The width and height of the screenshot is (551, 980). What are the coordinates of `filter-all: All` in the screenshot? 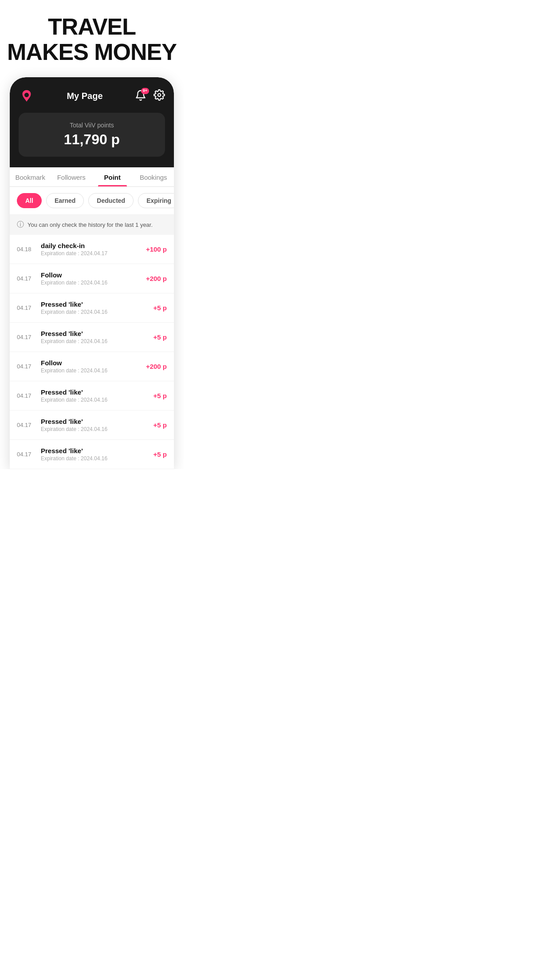 It's located at (29, 201).